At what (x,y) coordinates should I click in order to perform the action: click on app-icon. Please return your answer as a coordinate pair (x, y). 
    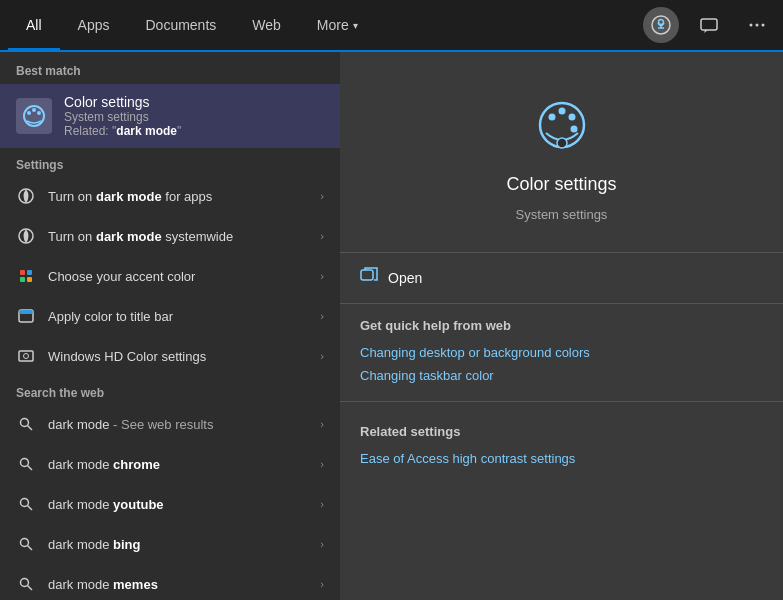
    Looking at the image, I should click on (562, 127).